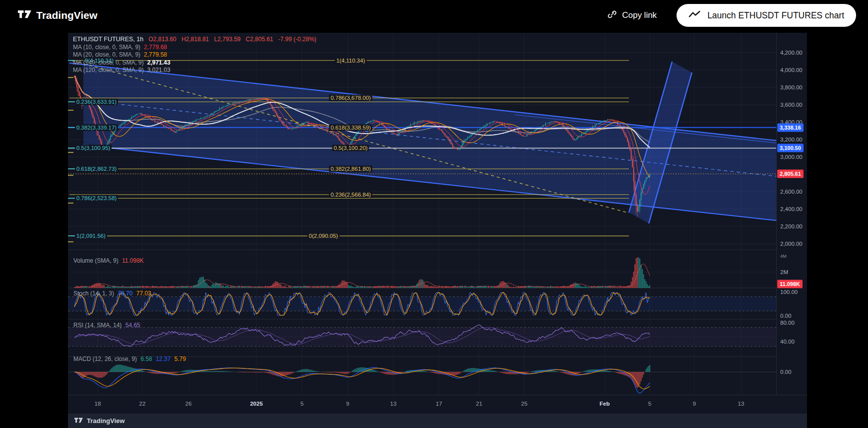 This screenshot has width=868, height=428. What do you see at coordinates (66, 15) in the screenshot?
I see `brand-text: TradingView` at bounding box center [66, 15].